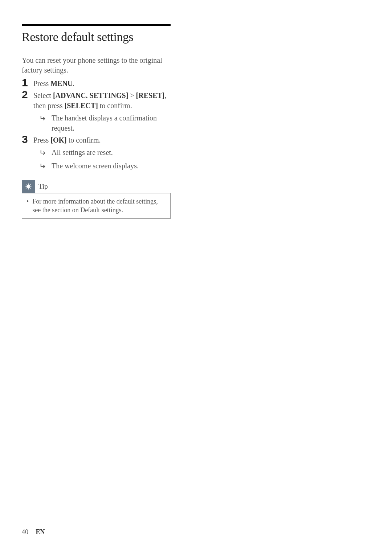 The height and width of the screenshot is (554, 392). I want to click on steps-list: 1 Press MENU. 2 Select [ADVANC. SETTINGS…, so click(98, 125).